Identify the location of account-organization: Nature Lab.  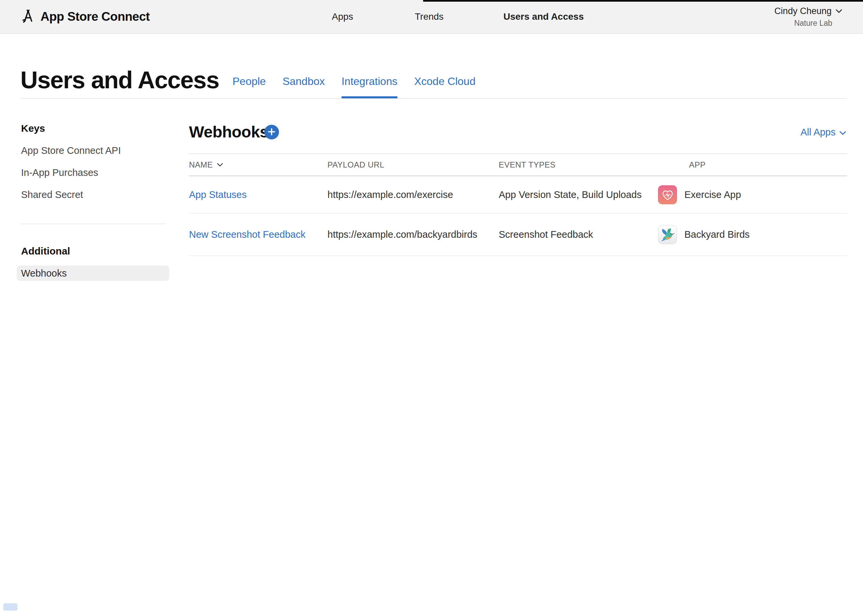
(808, 23).